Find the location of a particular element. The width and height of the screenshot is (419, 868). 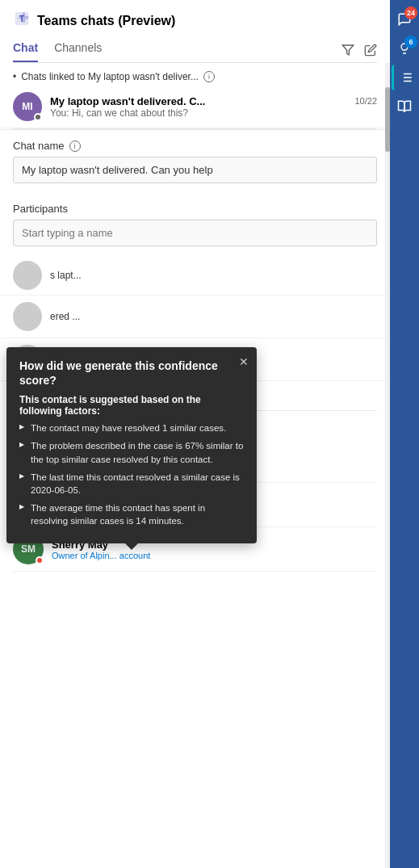

tooltip-close-button: ✕ is located at coordinates (244, 362).